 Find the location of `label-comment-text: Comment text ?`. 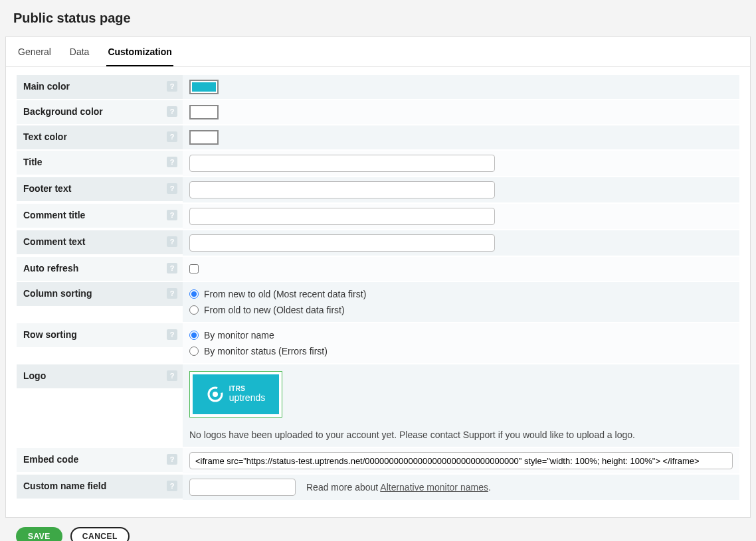

label-comment-text: Comment text ? is located at coordinates (100, 242).